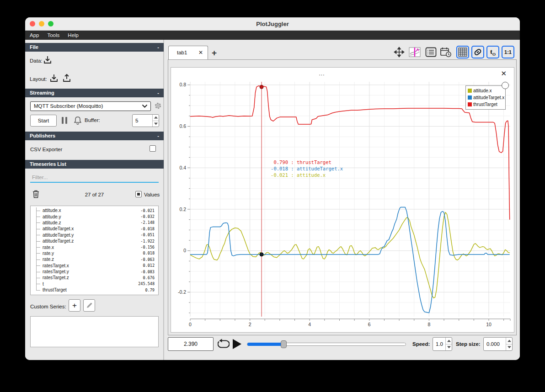 The width and height of the screenshot is (545, 392). Describe the element at coordinates (94, 210) in the screenshot. I see `timeseries-row: attitude.x-0.021` at that location.